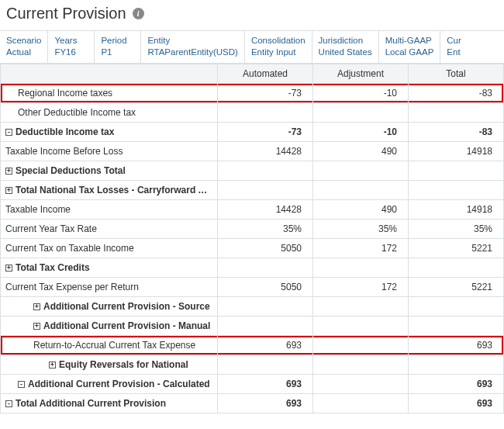  What do you see at coordinates (109, 268) in the screenshot?
I see `row-header: +Total Tax Credits` at bounding box center [109, 268].